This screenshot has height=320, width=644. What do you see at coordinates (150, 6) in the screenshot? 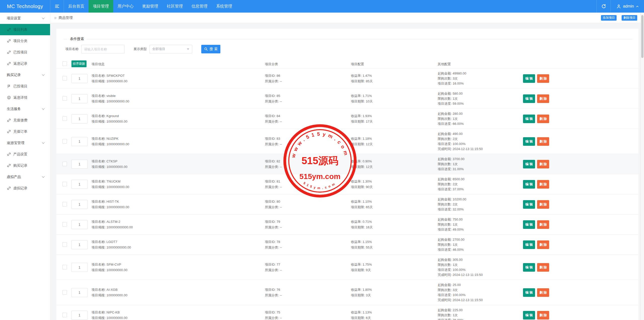
I see `nav-menu: 后台首页项目管理用户中心奖励管理社区管理信息管理系统管理` at bounding box center [150, 6].